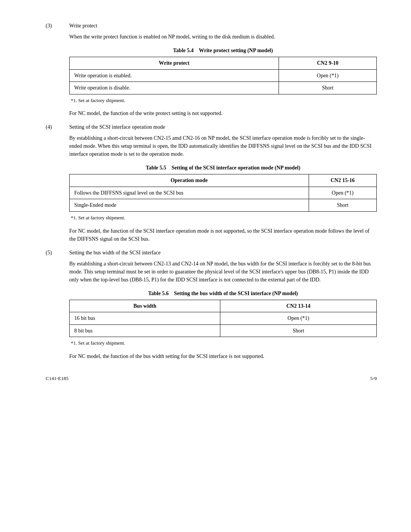 This screenshot has height=532, width=411. What do you see at coordinates (223, 356) in the screenshot?
I see `section-5-after: For NC model, the function of the bus wi…` at bounding box center [223, 356].